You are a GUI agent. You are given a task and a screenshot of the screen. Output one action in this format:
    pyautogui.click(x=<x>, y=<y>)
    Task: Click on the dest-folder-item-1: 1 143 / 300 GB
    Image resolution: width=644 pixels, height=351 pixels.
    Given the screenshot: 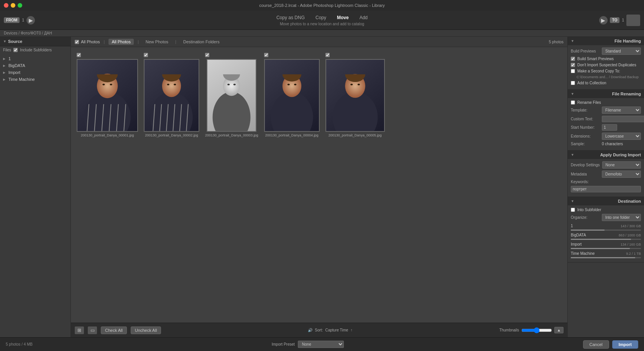 What is the action you would take?
    pyautogui.click(x=606, y=226)
    